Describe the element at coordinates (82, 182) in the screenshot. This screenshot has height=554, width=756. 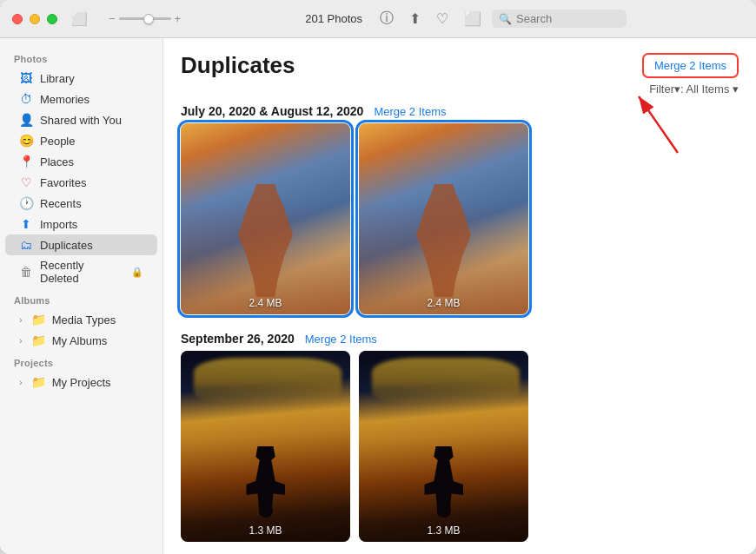
I see `sidebar-item-favorites: ♡ Favorites` at that location.